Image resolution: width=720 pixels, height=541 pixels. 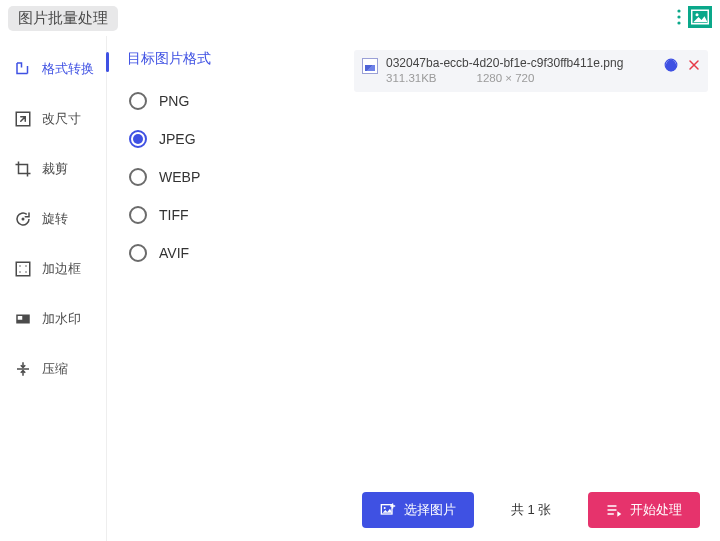 I want to click on sidebar: 格式转换 改尺寸 裁剪 旋转 加边框, so click(x=53, y=288).